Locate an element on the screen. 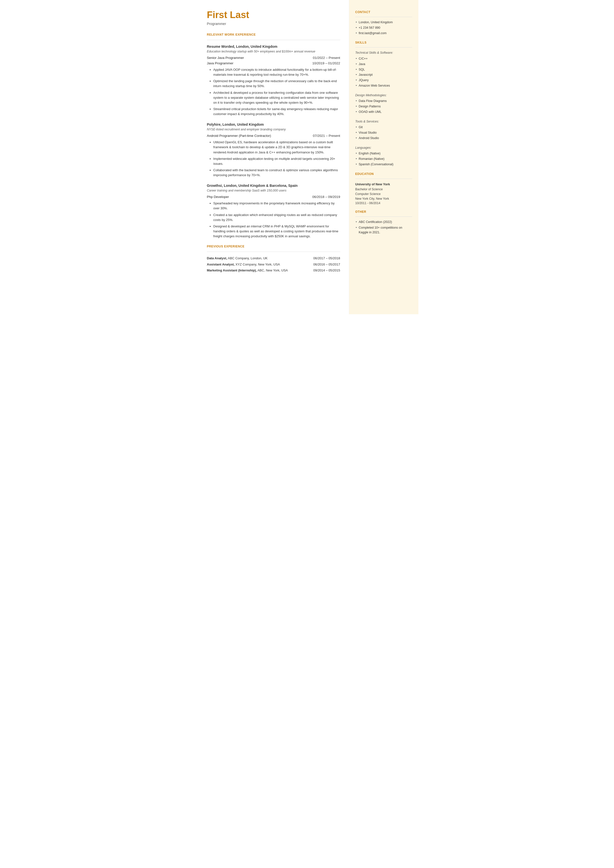  contact-title: CONTACT is located at coordinates (384, 13).